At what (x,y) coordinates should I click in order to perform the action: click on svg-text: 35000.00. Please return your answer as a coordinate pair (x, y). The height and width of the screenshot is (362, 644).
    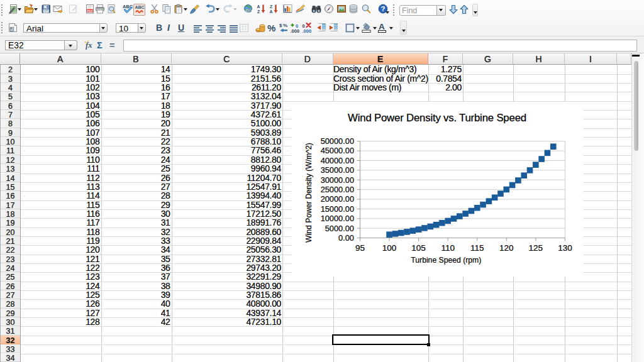
    Looking at the image, I should click on (337, 170).